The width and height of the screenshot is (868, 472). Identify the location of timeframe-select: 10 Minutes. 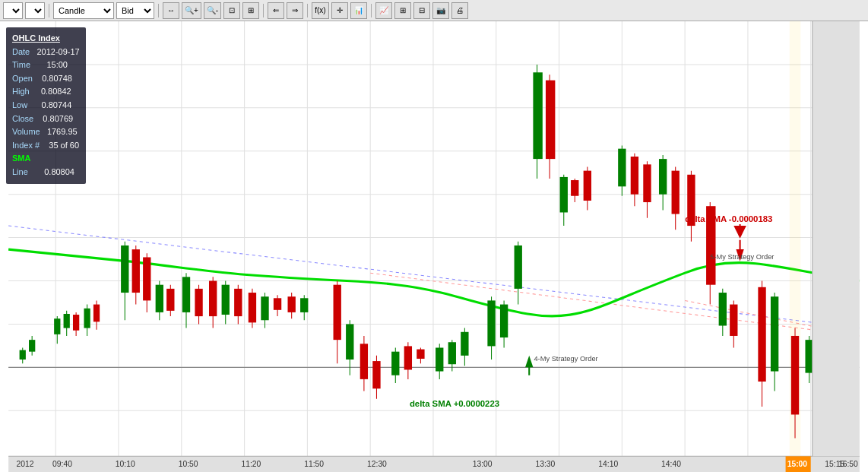
(35, 11).